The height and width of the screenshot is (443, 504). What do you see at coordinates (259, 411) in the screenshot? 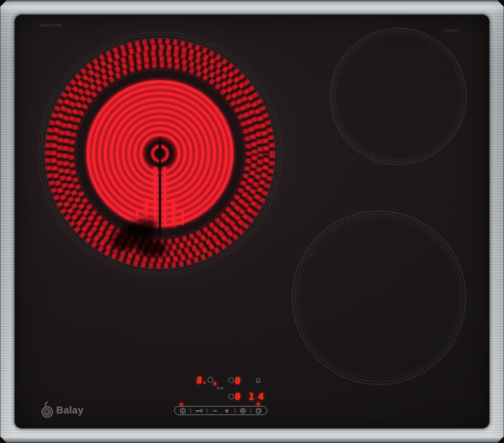
I see `clock-icon` at bounding box center [259, 411].